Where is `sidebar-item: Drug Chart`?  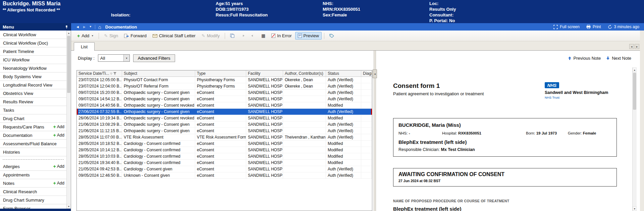
sidebar-item: Drug Chart is located at coordinates (33, 119).